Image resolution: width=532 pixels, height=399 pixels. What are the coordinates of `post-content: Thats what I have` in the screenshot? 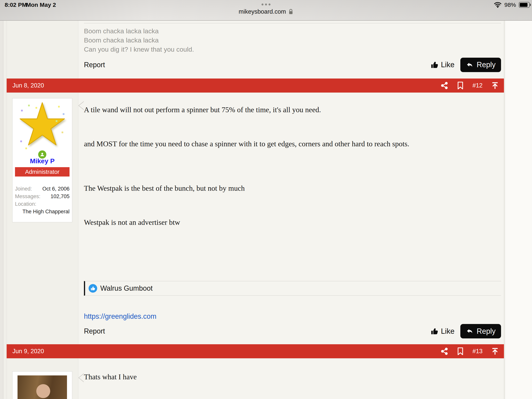 It's located at (291, 379).